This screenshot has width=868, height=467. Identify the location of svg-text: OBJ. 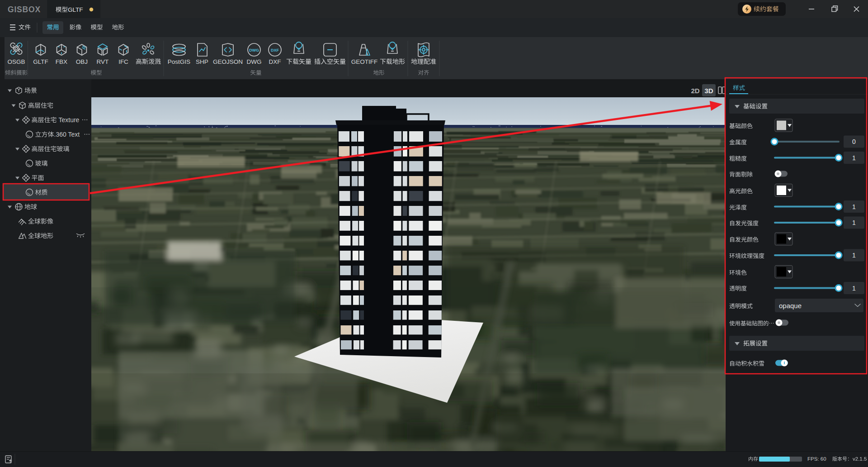
(82, 62).